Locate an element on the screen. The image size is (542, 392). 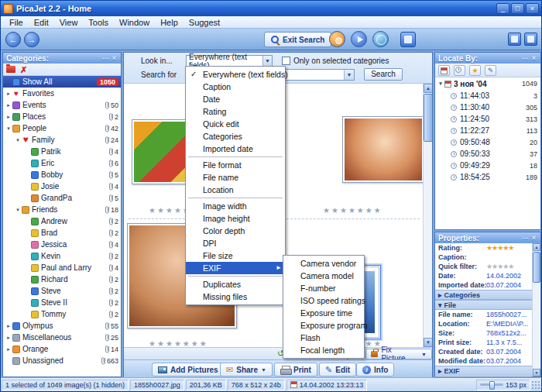
look-in-dropdown: Everywhere (text fields) ▼ is located at coordinates (229, 60).